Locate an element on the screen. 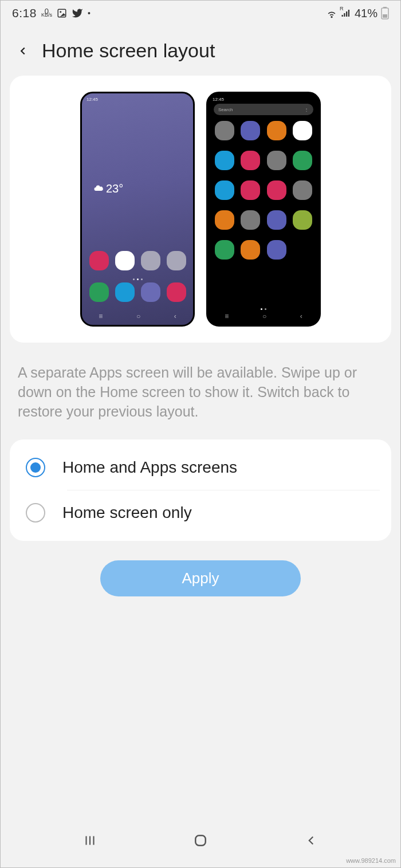  apps-grid is located at coordinates (264, 190).